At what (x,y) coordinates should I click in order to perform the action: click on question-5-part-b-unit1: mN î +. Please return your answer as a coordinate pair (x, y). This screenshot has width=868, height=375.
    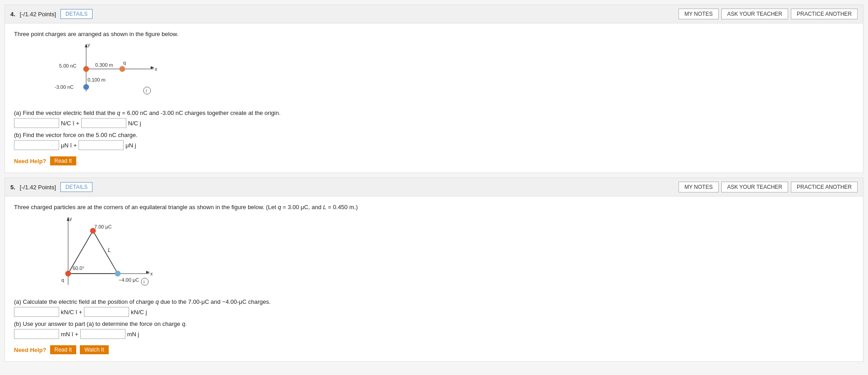
    Looking at the image, I should click on (69, 334).